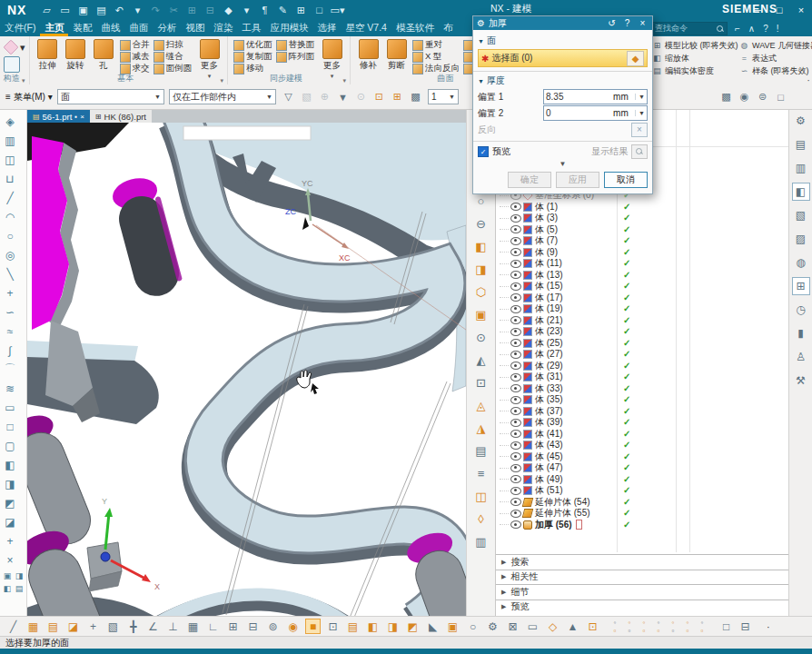 The width and height of the screenshot is (812, 654). What do you see at coordinates (15, 64) in the screenshot?
I see `sketch-button` at bounding box center [15, 64].